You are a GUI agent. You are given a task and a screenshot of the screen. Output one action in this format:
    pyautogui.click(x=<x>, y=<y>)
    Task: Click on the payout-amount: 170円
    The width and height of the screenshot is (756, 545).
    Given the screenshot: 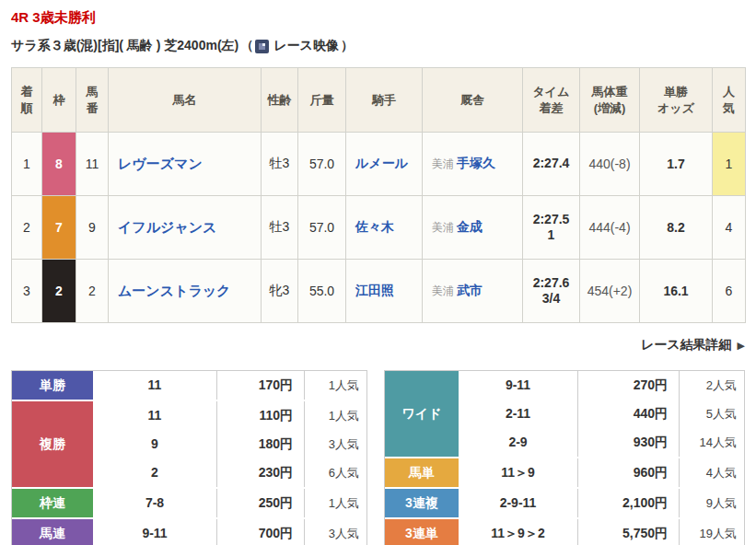 What is the action you would take?
    pyautogui.click(x=262, y=385)
    